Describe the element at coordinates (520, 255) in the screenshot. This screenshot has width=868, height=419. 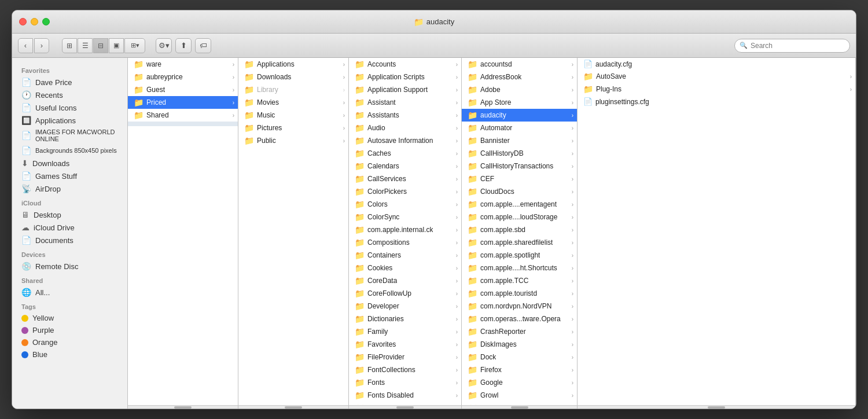
I see `col4-com-apple-spotlight: 📁 com.apple.spotlight ›` at that location.